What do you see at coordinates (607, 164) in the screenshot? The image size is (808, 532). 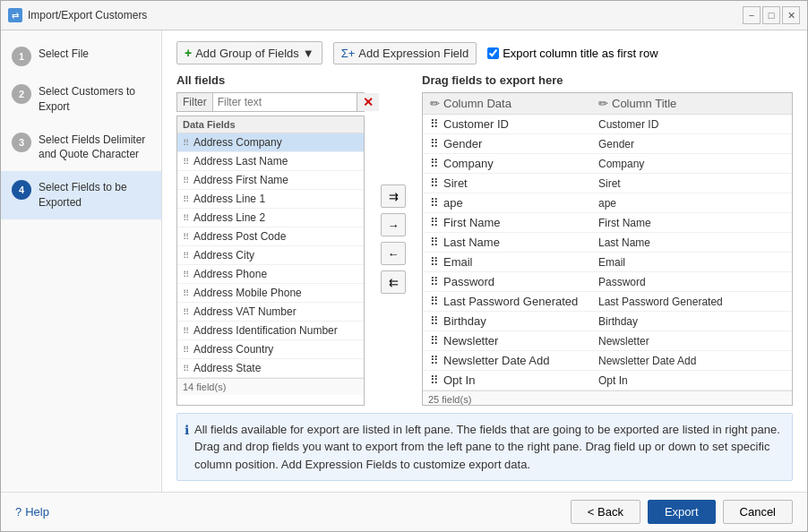 I see `right-list-item: ⠿Company Company` at bounding box center [607, 164].